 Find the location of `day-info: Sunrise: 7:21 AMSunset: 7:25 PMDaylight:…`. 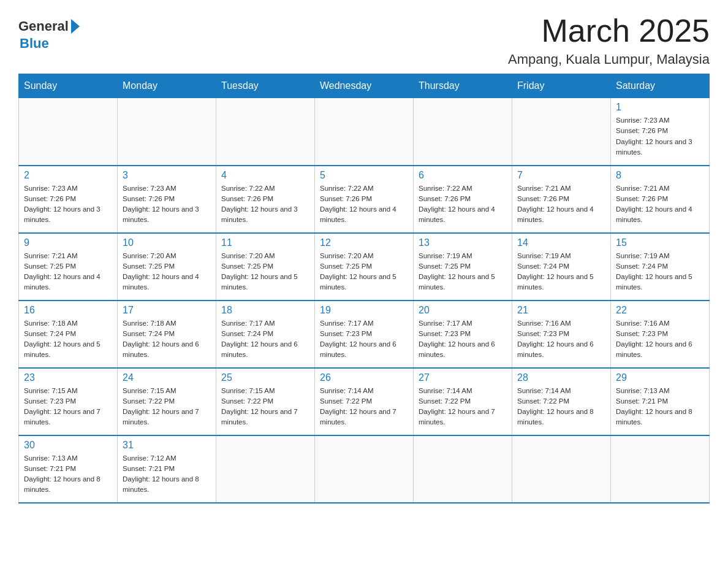

day-info: Sunrise: 7:21 AMSunset: 7:25 PMDaylight:… is located at coordinates (68, 272).